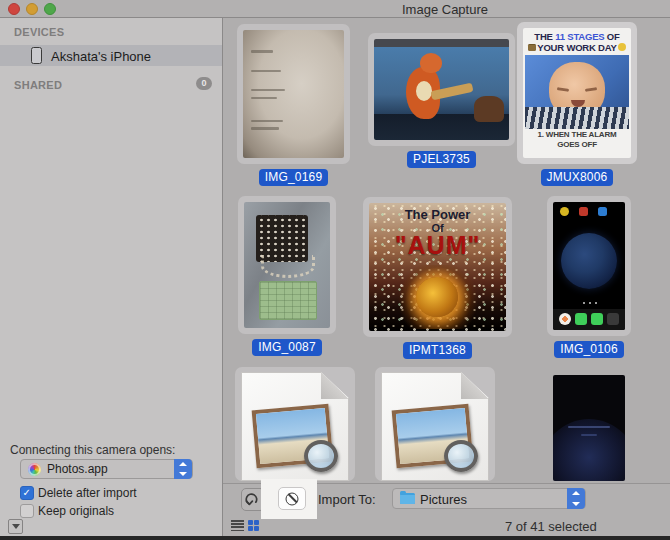  Describe the element at coordinates (532, 48) in the screenshot. I see `briefcase-emoji-icon` at that location.